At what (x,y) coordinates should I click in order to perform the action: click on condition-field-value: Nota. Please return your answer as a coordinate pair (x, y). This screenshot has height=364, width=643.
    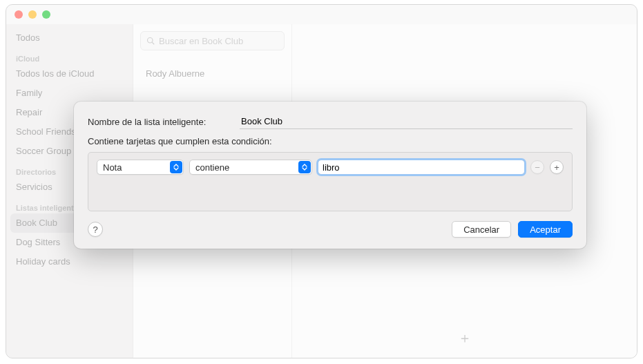
    Looking at the image, I should click on (112, 167).